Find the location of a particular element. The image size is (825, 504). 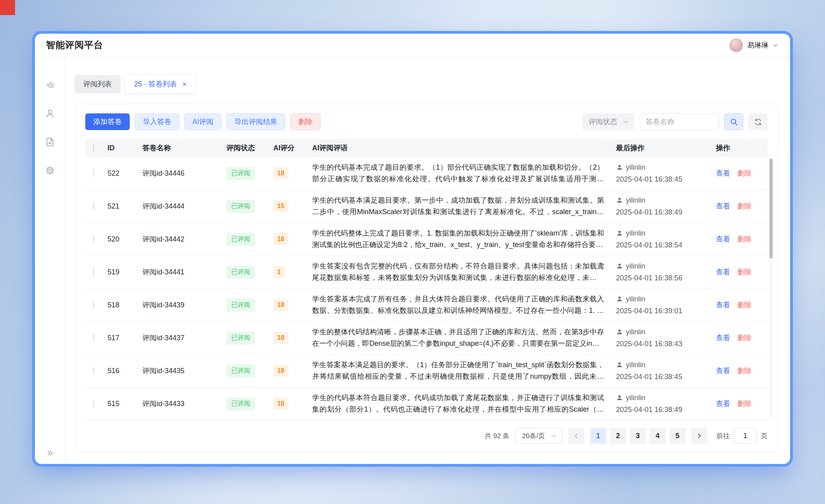

document-check-icon is located at coordinates (50, 142).